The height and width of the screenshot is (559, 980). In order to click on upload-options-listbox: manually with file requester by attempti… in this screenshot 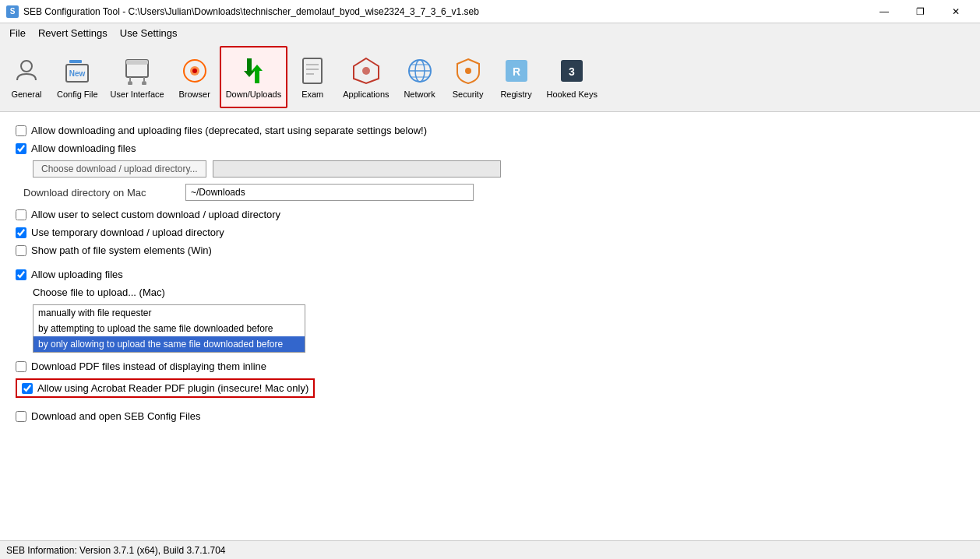, I will do `click(169, 329)`.